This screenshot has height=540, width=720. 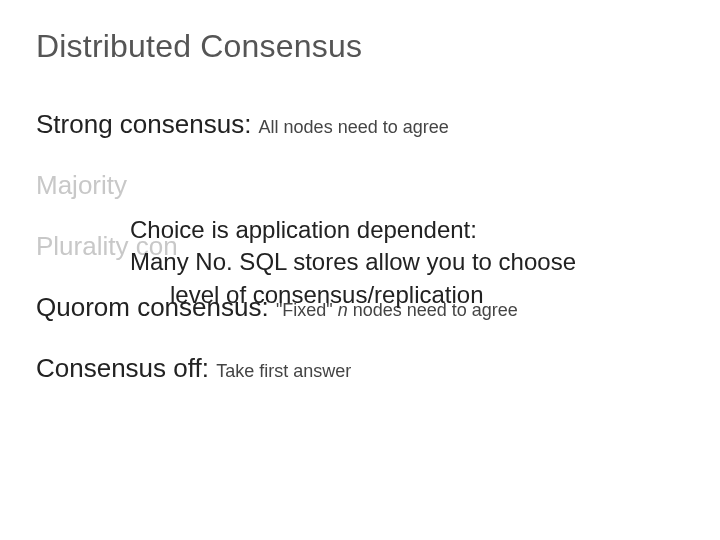 I want to click on row-majority-lead: Majority, so click(x=82, y=185).